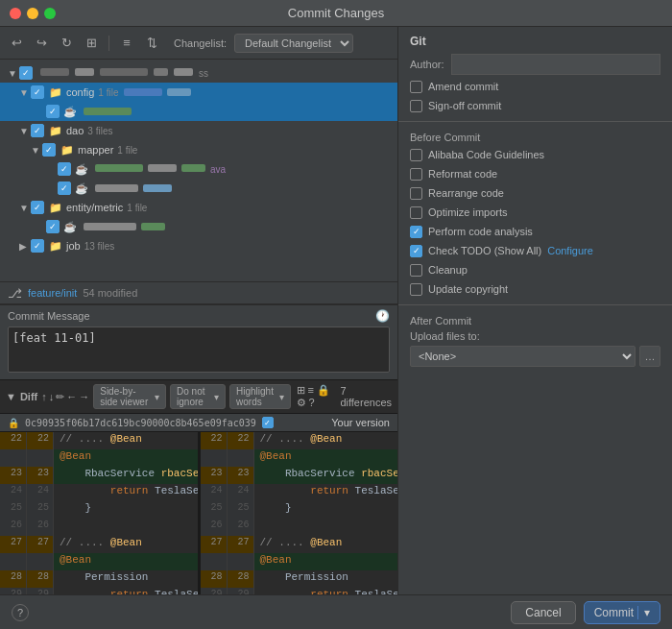 The image size is (672, 629). I want to click on tree-check-dao-file2: ✓, so click(64, 188).